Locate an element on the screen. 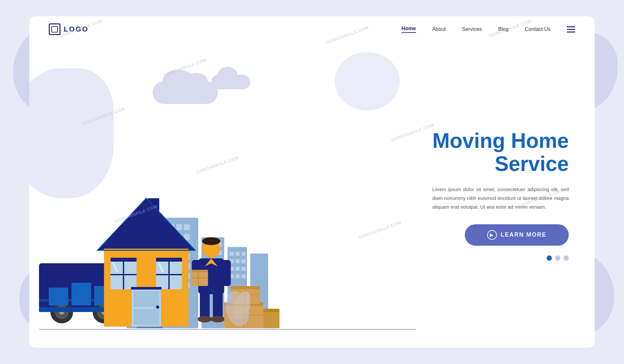 This screenshot has width=624, height=364. navbar: LOGO Home About Services Blog Contact Us is located at coordinates (312, 29).